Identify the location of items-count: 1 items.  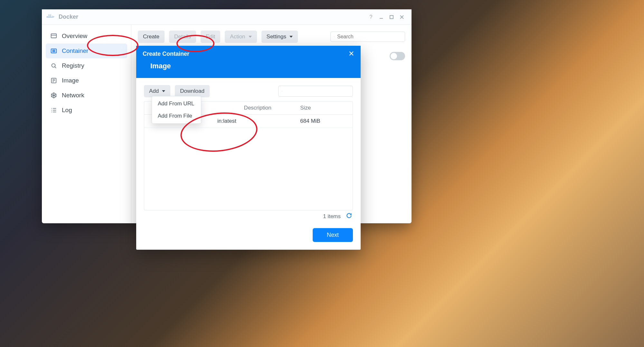
(332, 217).